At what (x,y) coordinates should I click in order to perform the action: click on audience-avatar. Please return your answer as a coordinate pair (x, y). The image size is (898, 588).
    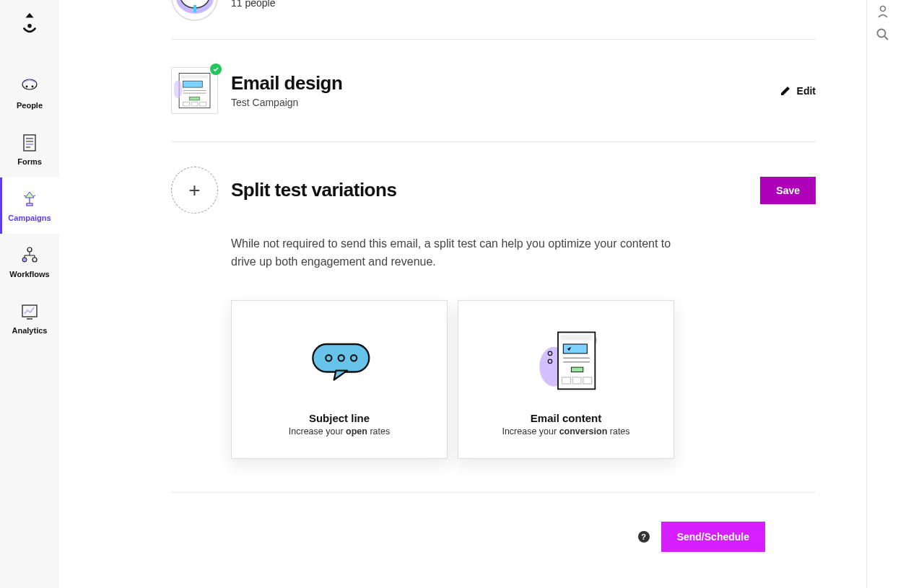
    Looking at the image, I should click on (195, 10).